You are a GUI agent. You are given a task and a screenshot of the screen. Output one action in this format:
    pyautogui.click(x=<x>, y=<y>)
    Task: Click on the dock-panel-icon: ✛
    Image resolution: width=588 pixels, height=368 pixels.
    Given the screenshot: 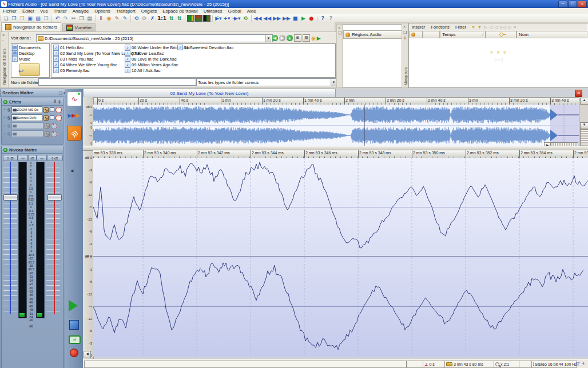 What is the action you would take?
    pyautogui.click(x=405, y=38)
    